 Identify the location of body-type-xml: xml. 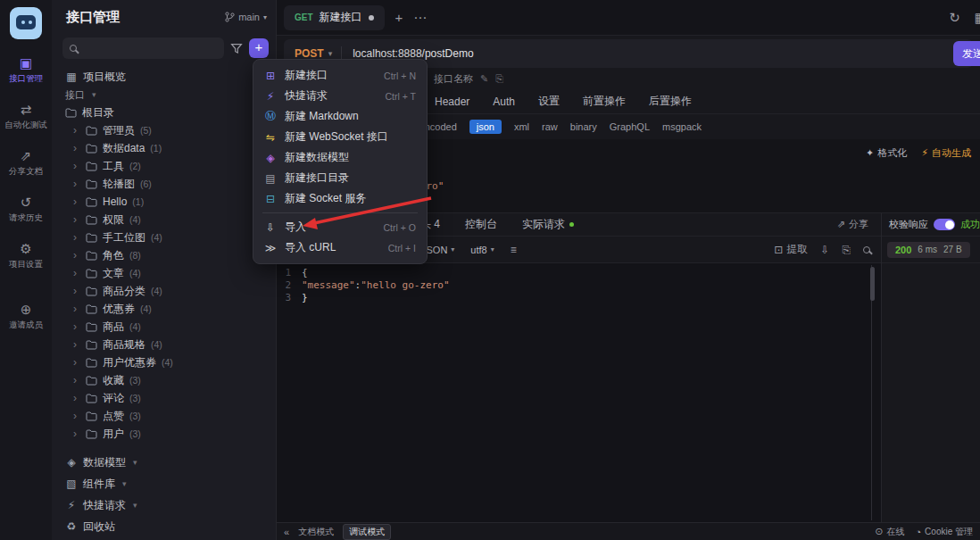
(521, 127).